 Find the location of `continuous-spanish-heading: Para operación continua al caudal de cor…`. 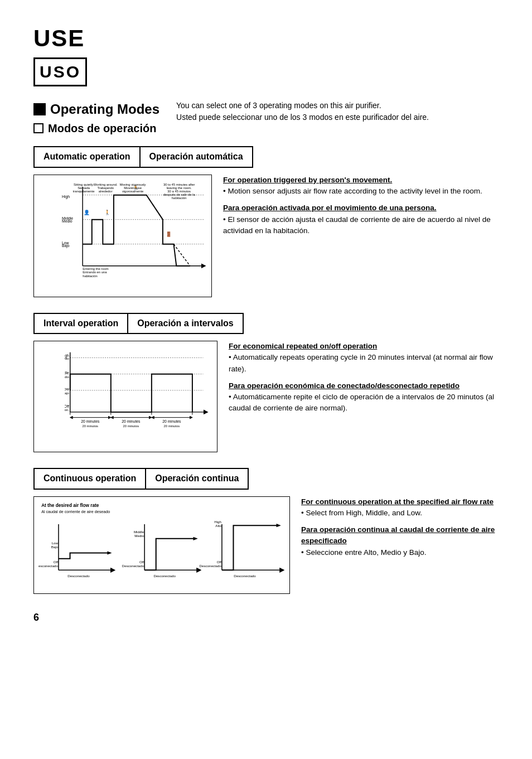

continuous-spanish-heading: Para operación continua al caudal de cor… is located at coordinates (398, 535).